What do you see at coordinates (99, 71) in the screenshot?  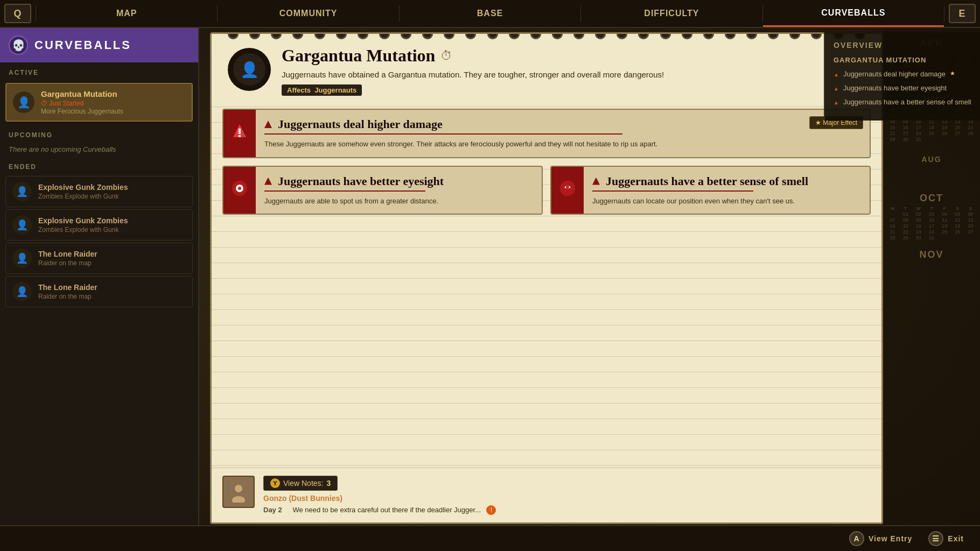 I see `section-active-label: ACTIVE` at bounding box center [99, 71].